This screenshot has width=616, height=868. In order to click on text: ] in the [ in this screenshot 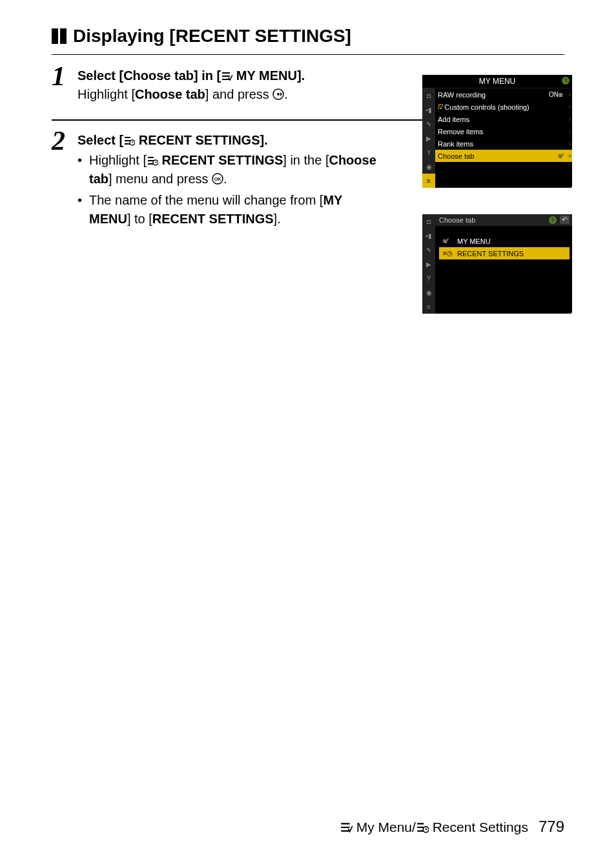, I will do `click(306, 160)`.